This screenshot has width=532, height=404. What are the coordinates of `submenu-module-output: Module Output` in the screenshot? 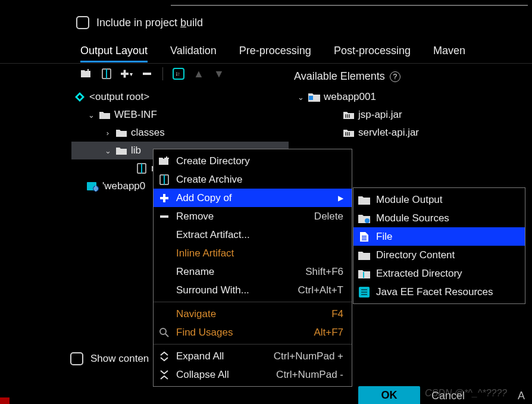 It's located at (439, 200).